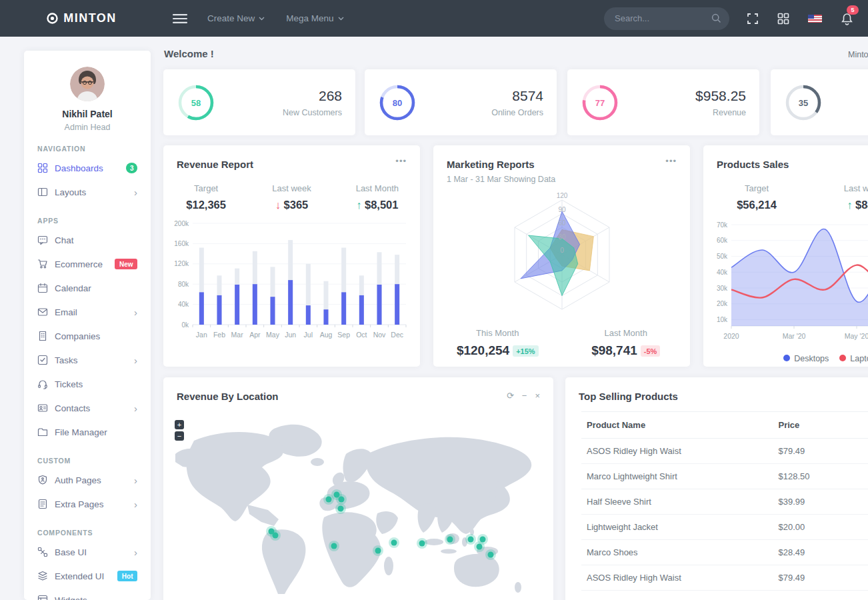 The image size is (868, 600). I want to click on map-zoom-in-button: +, so click(179, 425).